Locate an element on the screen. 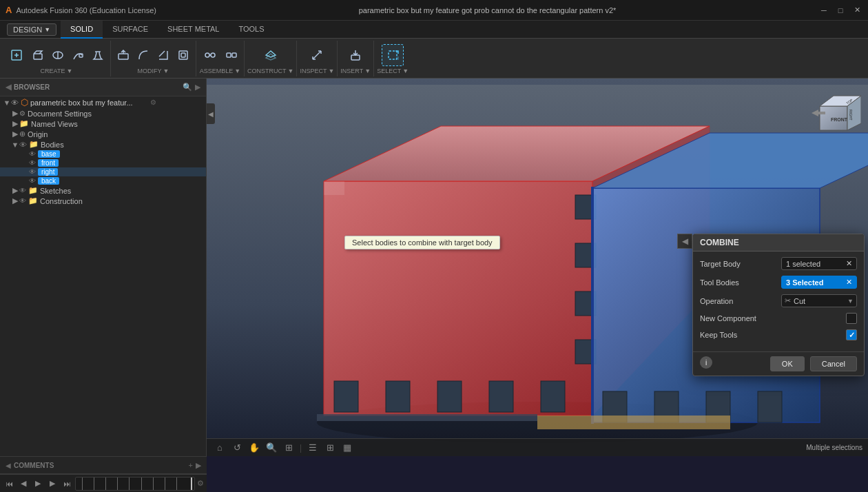 Image resolution: width=868 pixels, height=492 pixels. revolve-icon is located at coordinates (58, 55).